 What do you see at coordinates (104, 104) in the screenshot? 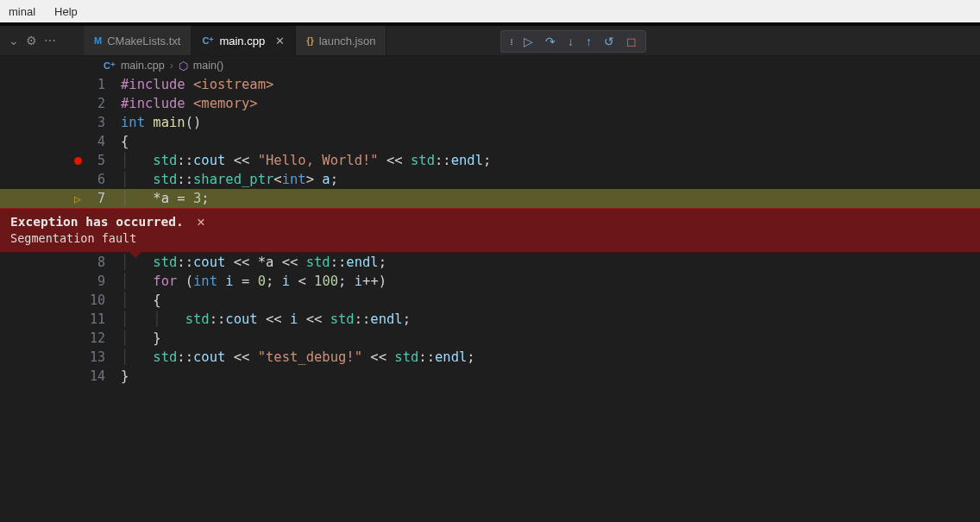
I see `line-number: 2` at bounding box center [104, 104].